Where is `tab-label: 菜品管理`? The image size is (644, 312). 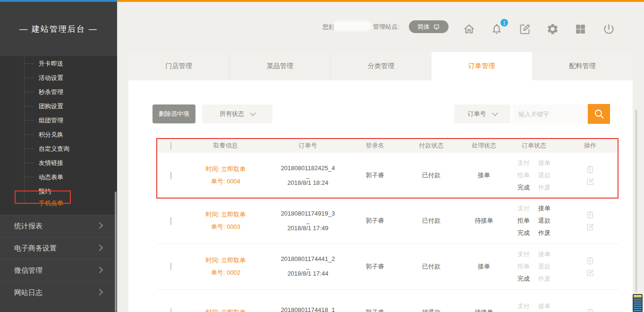
tab-label: 菜品管理 is located at coordinates (280, 66).